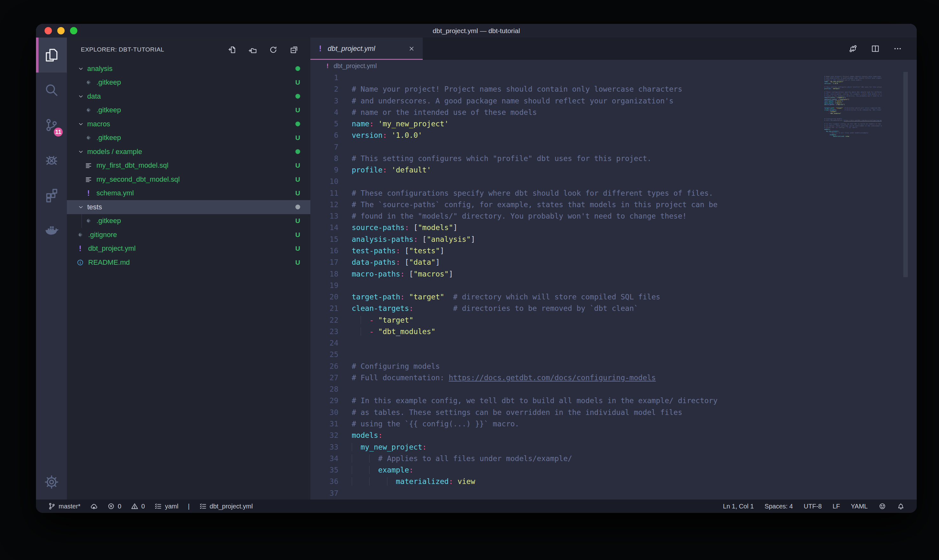  I want to click on activity-item-explorer, so click(51, 55).